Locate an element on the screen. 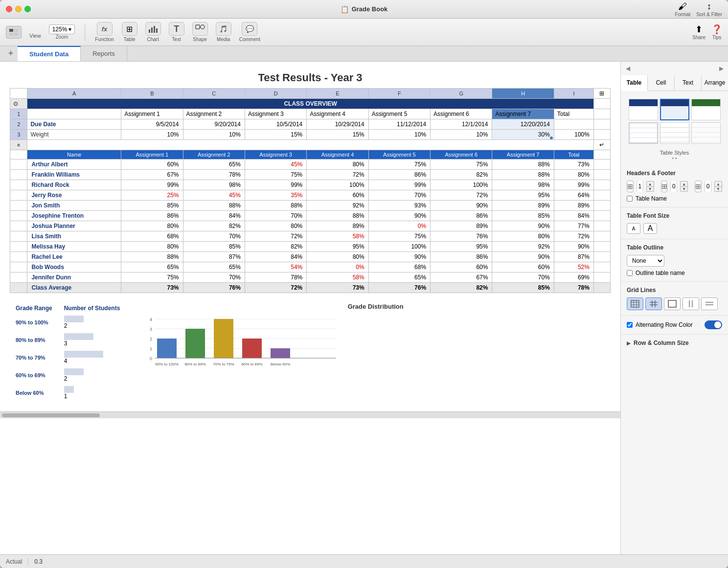 The height and width of the screenshot is (568, 728). col-header-g: G is located at coordinates (461, 94).